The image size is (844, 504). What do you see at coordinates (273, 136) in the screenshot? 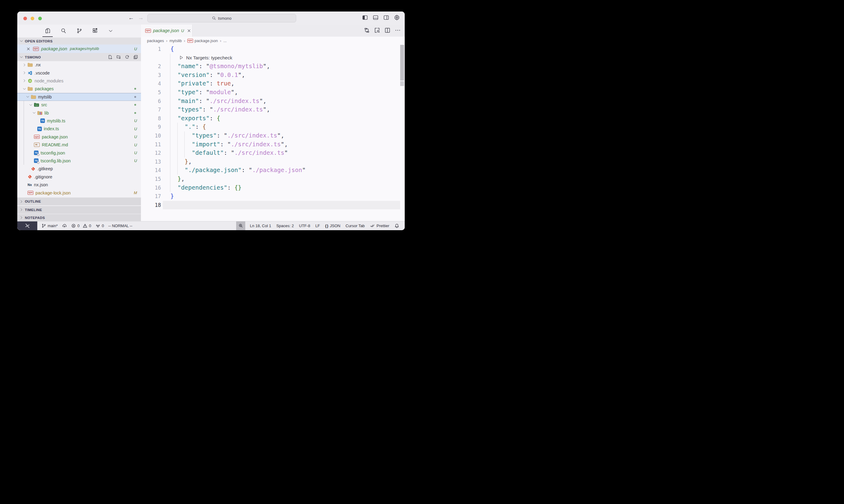
I see `code-line-10: 10"types": "./src/index.ts",` at bounding box center [273, 136].